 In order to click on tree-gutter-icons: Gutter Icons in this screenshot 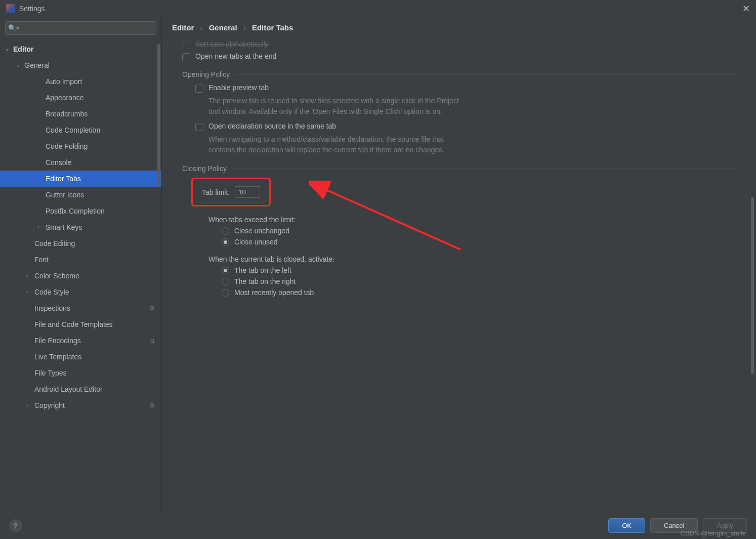, I will do `click(81, 195)`.